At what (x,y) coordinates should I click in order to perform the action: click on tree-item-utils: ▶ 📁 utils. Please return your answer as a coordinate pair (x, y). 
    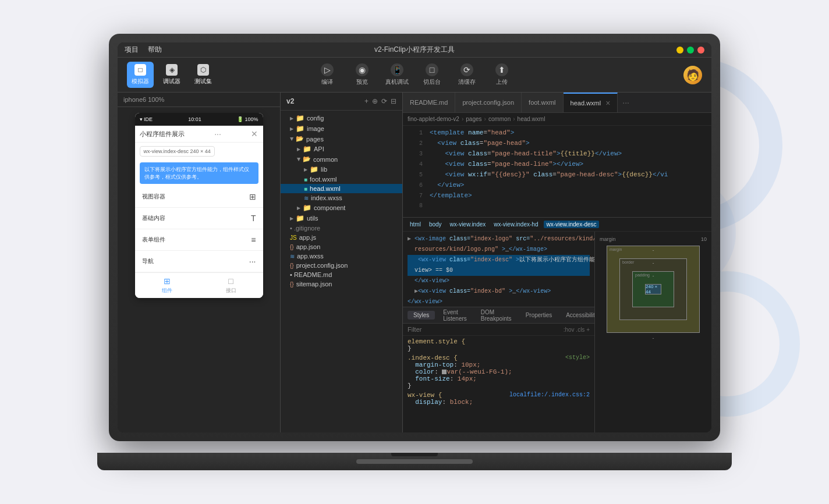
    Looking at the image, I should click on (341, 218).